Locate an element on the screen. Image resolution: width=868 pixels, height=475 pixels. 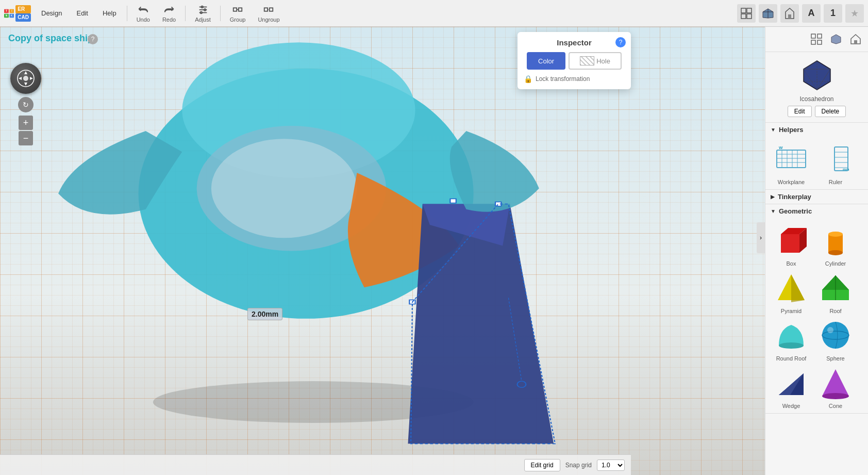
logo: T I N K ER CAD is located at coordinates (18, 13).